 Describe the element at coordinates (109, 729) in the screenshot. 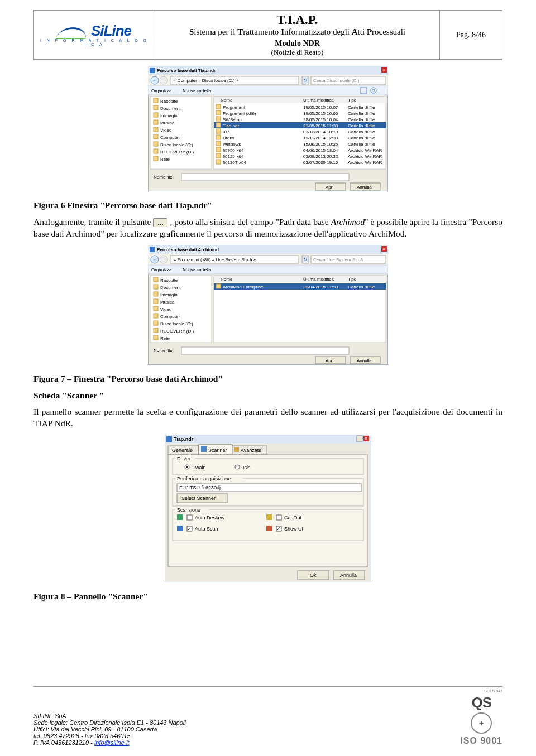

I see `footer-address: SILINE SpA Sede legale: Centro Direziona…` at that location.